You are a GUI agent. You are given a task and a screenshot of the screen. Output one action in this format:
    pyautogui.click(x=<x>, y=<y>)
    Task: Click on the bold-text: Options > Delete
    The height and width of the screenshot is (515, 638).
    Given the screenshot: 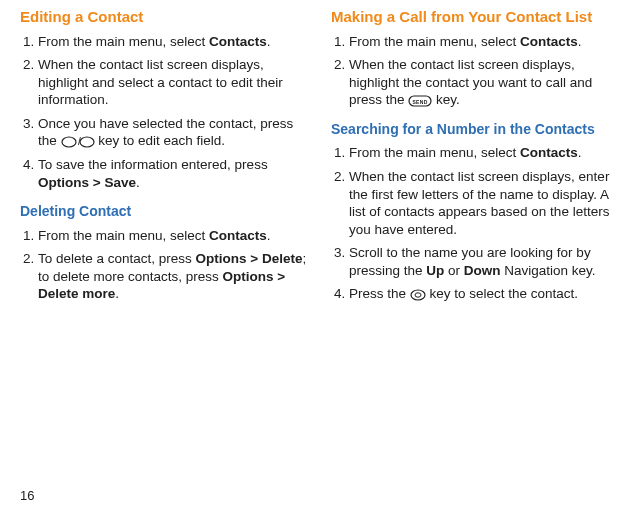 What is the action you would take?
    pyautogui.click(x=250, y=258)
    